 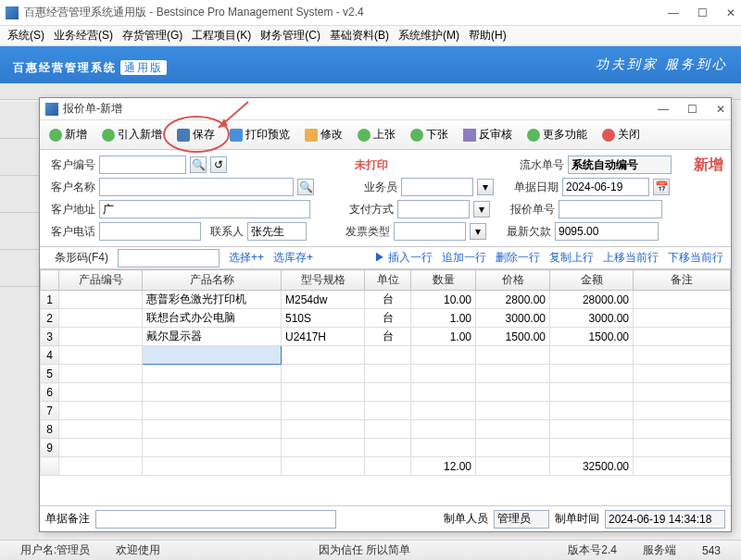 What do you see at coordinates (577, 518) in the screenshot?
I see `maketime-label: 制单时间` at bounding box center [577, 518].